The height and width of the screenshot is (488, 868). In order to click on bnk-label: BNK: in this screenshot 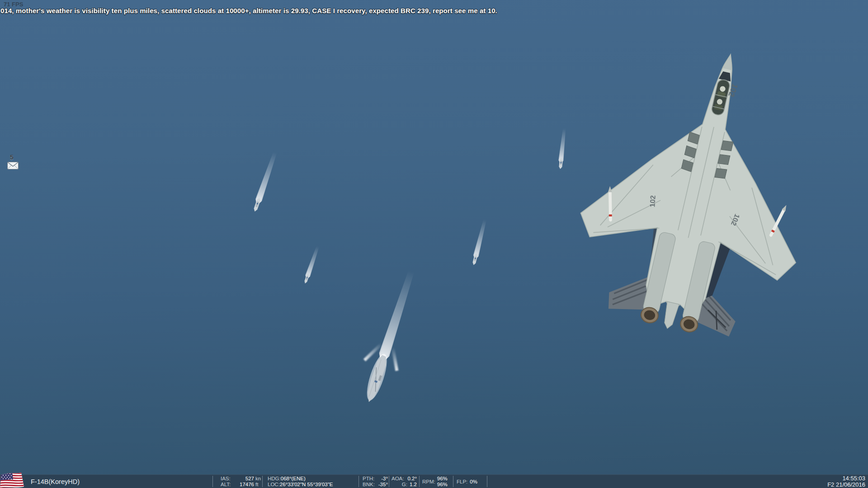, I will do `click(370, 484)`.